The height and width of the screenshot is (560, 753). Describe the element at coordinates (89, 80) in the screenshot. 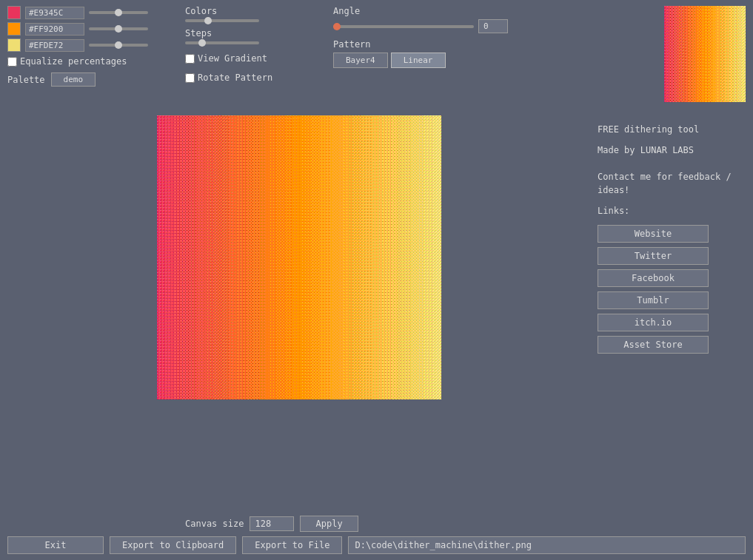

I see `palette-row: Palette demo` at that location.